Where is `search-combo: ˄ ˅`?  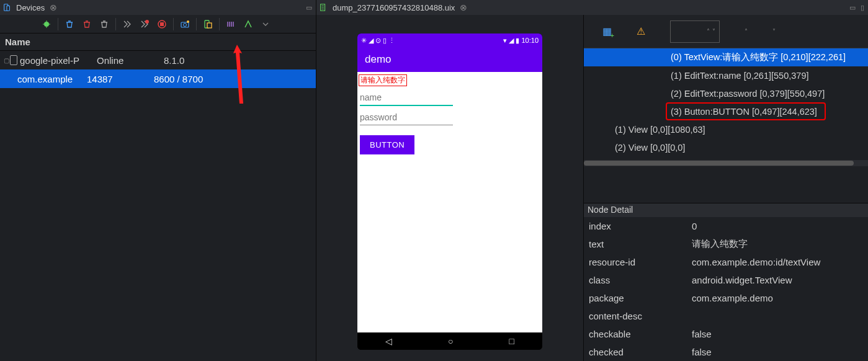
search-combo: ˄ ˅ is located at coordinates (695, 32).